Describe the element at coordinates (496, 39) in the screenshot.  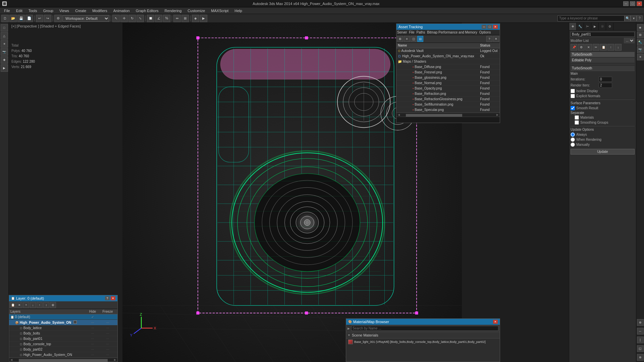
I see `asset-close2-btn: ✕` at that location.